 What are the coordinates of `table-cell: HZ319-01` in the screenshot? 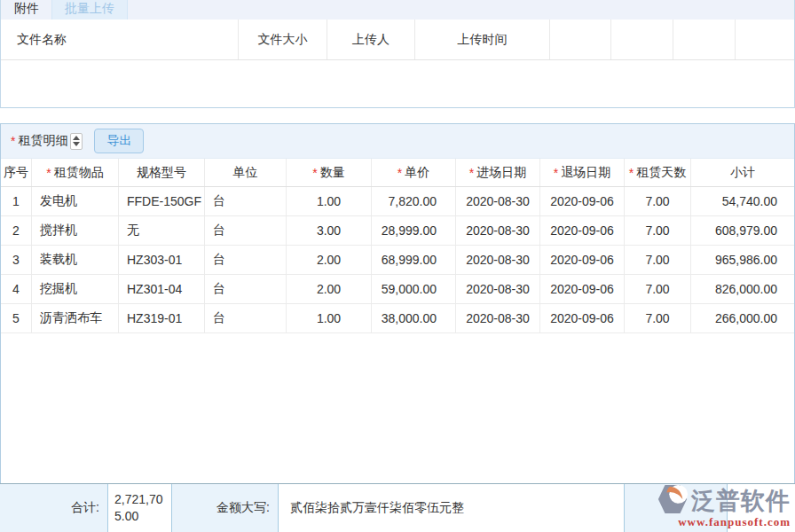 It's located at (161, 318).